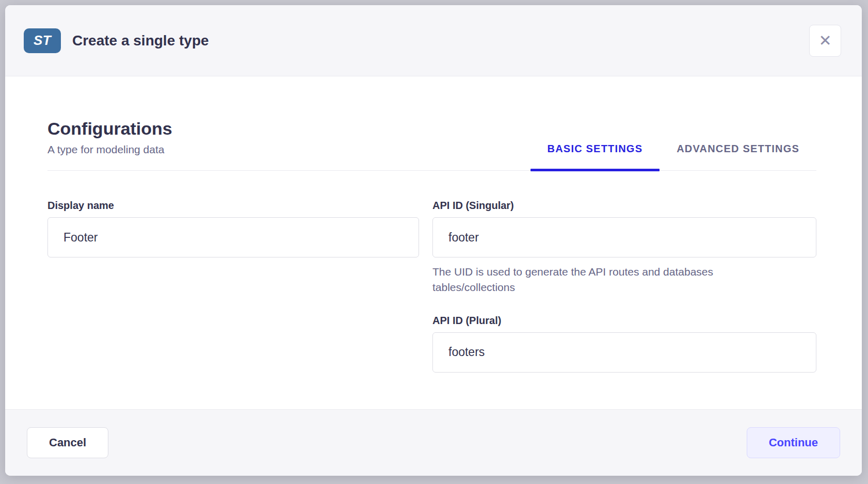  What do you see at coordinates (433, 41) in the screenshot?
I see `modal-header: ST Create a single type ✕` at bounding box center [433, 41].